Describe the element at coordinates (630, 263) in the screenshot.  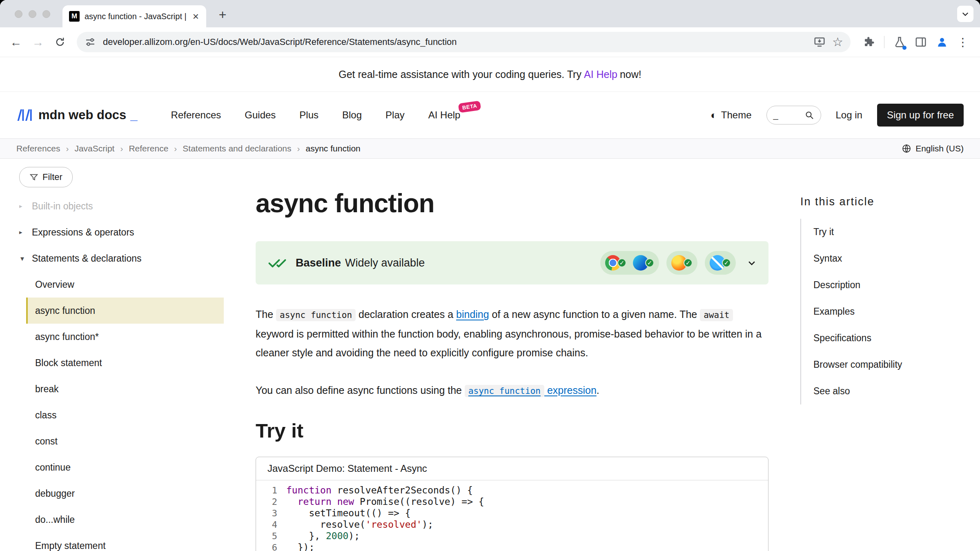
I see `chromium-support-pill: ✓ ✓` at that location.